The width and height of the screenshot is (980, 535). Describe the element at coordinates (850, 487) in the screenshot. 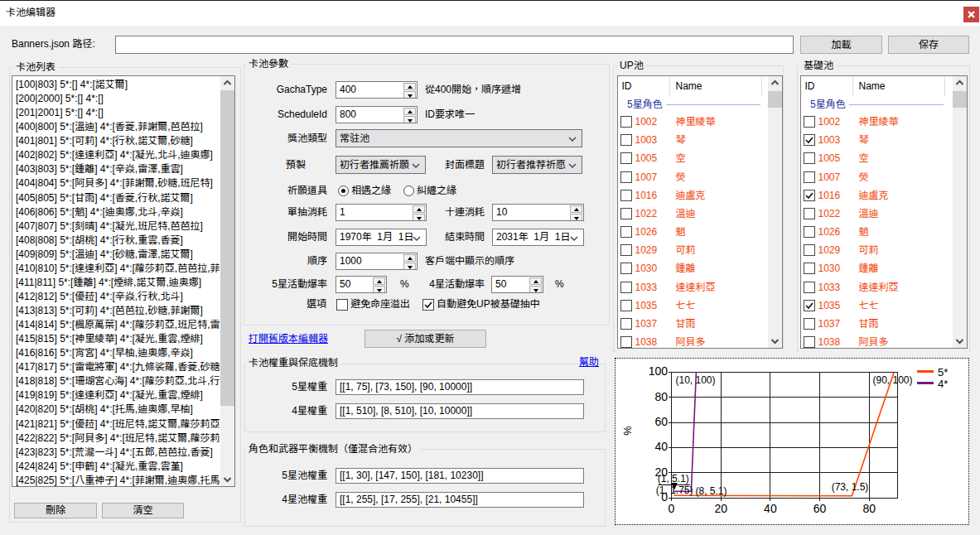

I see `svg-text: (73, 1.5)` at that location.